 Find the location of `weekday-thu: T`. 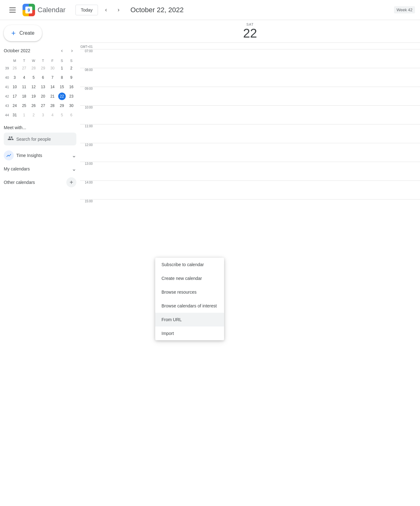

weekday-thu: T is located at coordinates (43, 61).